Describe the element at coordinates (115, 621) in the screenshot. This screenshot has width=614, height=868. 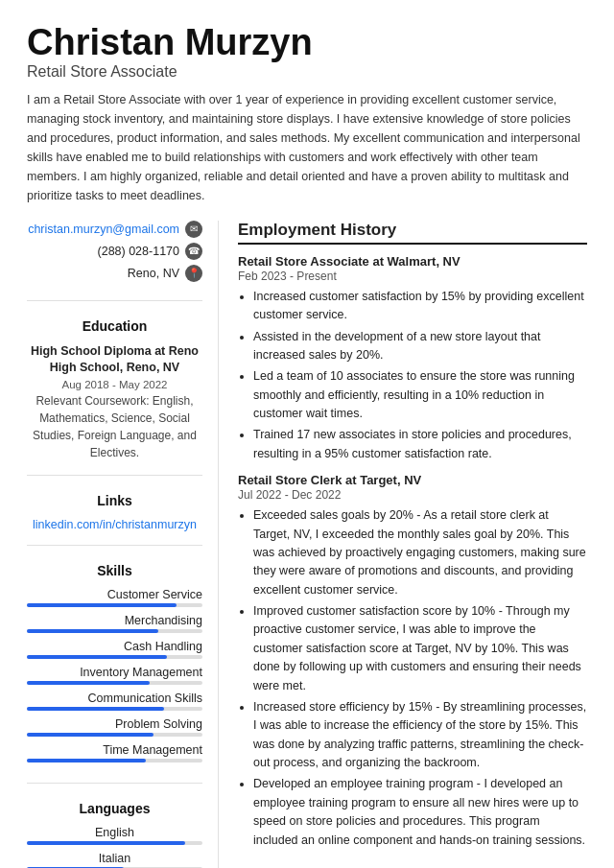
I see `skill-label: Merchandising` at that location.